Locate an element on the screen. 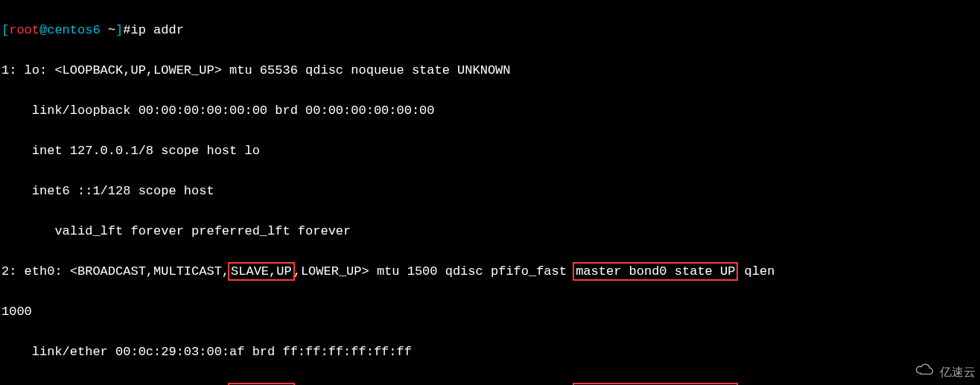 The width and height of the screenshot is (980, 385). bracket-close: ] is located at coordinates (119, 30).